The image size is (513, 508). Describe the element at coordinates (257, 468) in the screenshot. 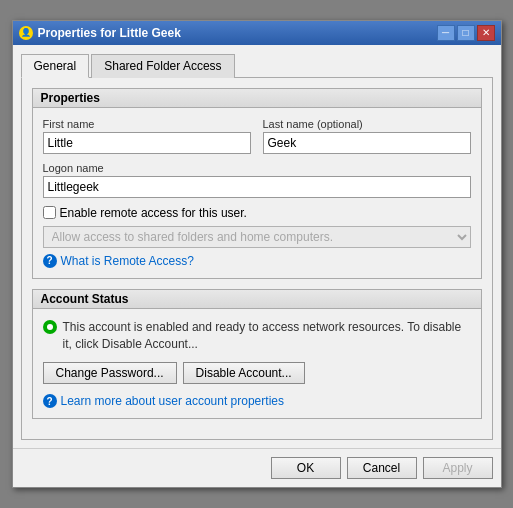

I see `footer: OK Cancel Apply` at that location.